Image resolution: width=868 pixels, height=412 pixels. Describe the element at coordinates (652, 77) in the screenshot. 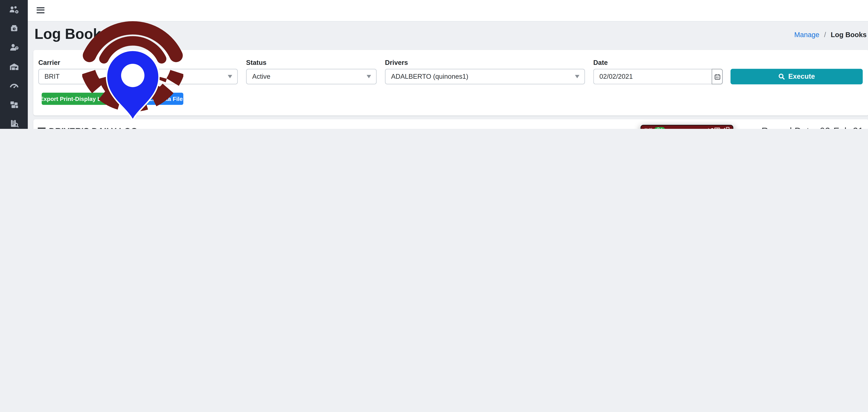

I see `date-input` at that location.